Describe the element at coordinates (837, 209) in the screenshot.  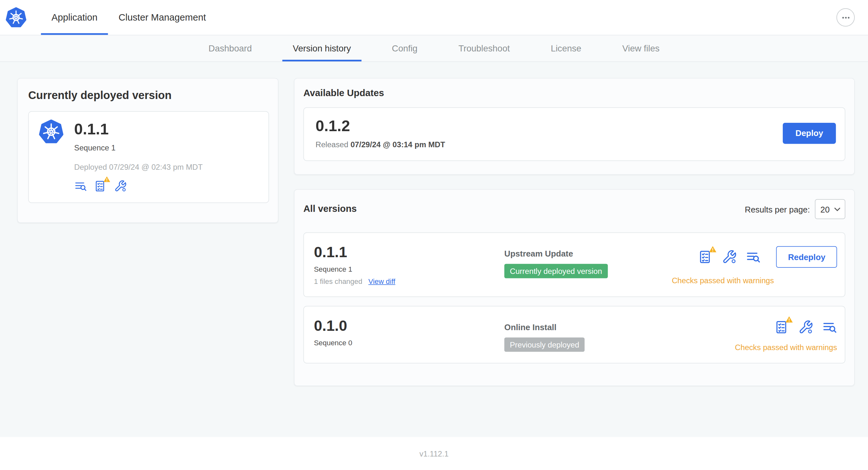
I see `chevron-down-icon` at that location.